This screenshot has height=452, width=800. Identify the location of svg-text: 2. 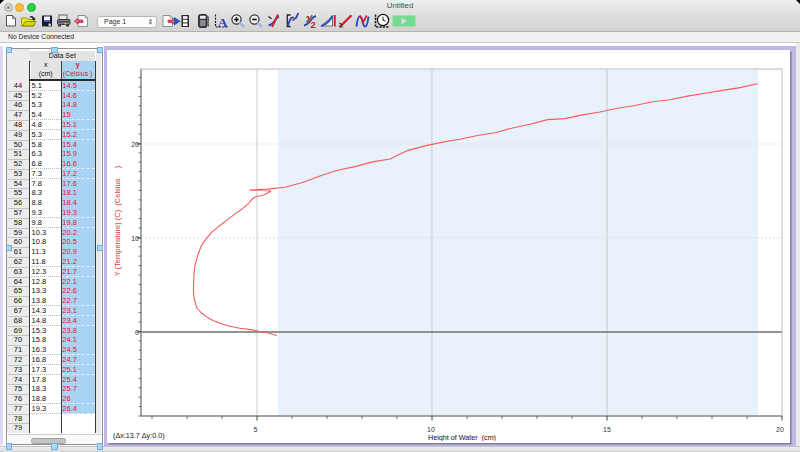
(314, 24).